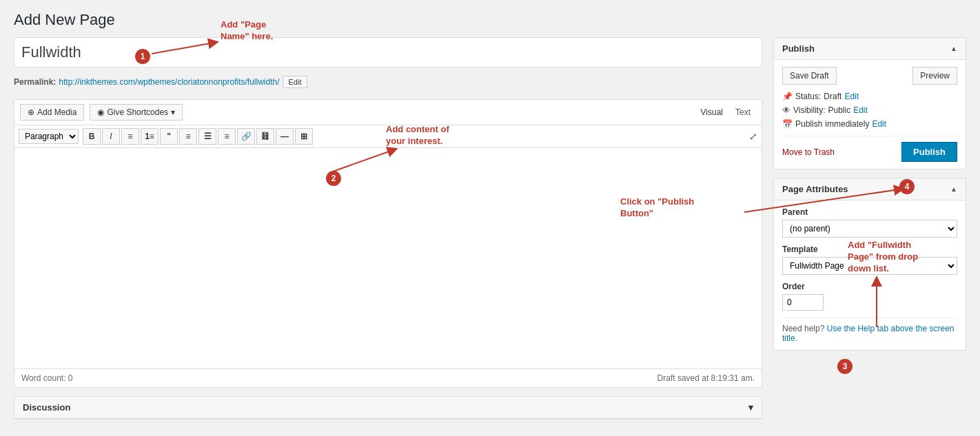 This screenshot has width=980, height=436. Describe the element at coordinates (860, 110) in the screenshot. I see `visibility-edit-link: Edit` at that location.